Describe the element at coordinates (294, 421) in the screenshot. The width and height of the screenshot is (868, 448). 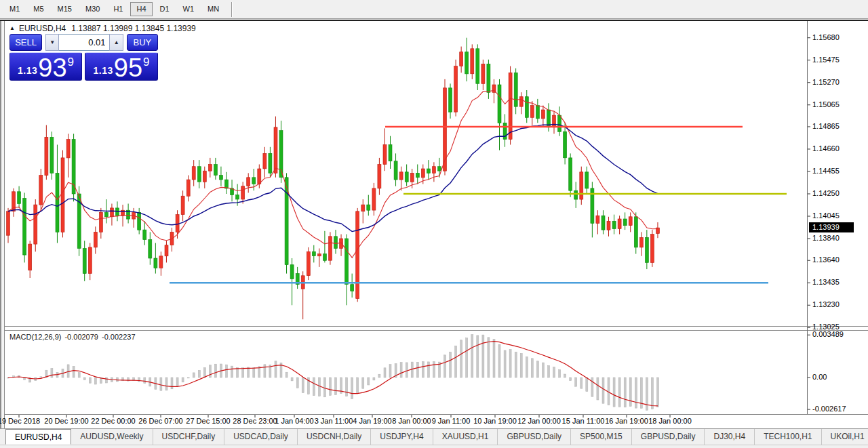
I see `date-axis-label: 1 Jan 04:00` at that location.